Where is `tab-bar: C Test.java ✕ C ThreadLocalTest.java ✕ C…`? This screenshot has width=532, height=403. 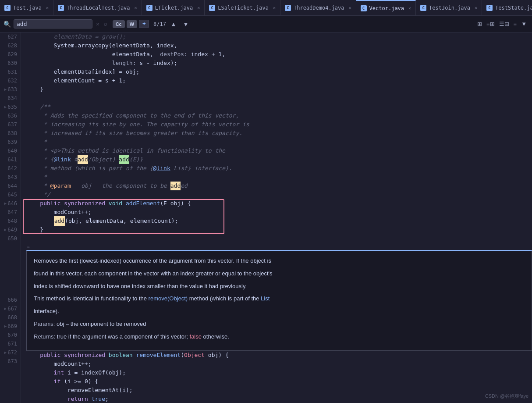 tab-bar: C Test.java ✕ C ThreadLocalTest.java ✕ C… is located at coordinates (266, 8).